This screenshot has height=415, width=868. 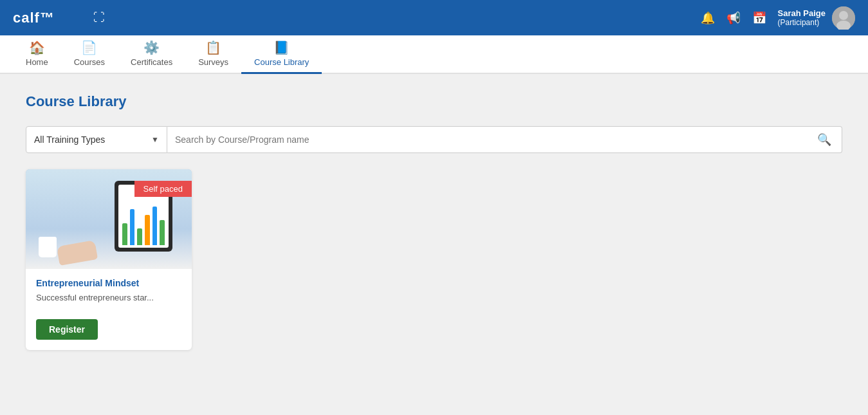 What do you see at coordinates (214, 54) in the screenshot?
I see `nav-item-surveys: 📋 Surveys` at bounding box center [214, 54].